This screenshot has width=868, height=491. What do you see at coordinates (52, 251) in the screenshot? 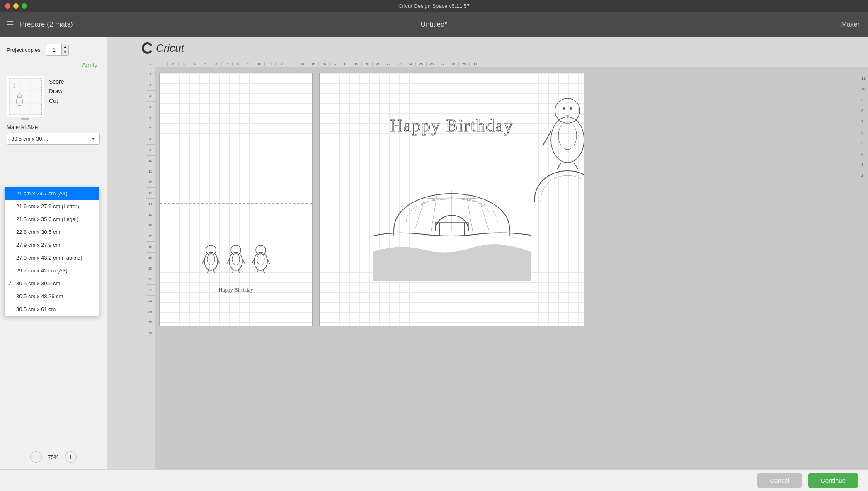
I see `material-size-dropdown-menu: 21 cm x 29.7 cm (A4) 21.6 cm x 27.9 cm (…` at bounding box center [52, 251].